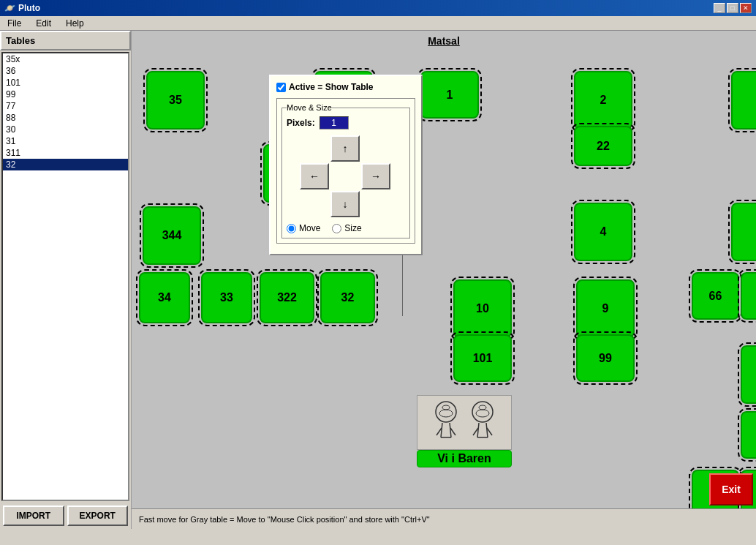  Describe the element at coordinates (346, 171) in the screenshot. I see `move-size-group: Move & Size Pixels: ↑ ←` at that location.